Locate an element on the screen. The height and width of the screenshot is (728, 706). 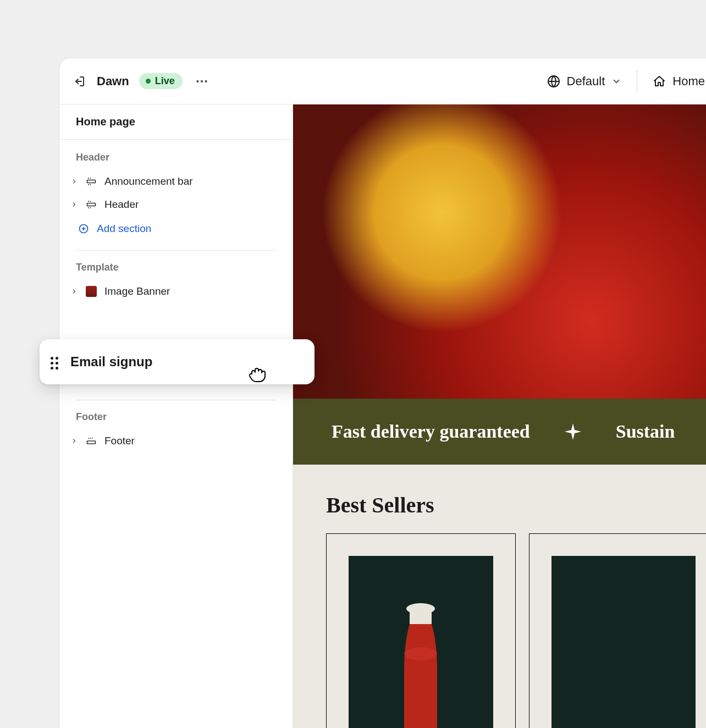
section-image-banner: Image Banner is located at coordinates (176, 291).